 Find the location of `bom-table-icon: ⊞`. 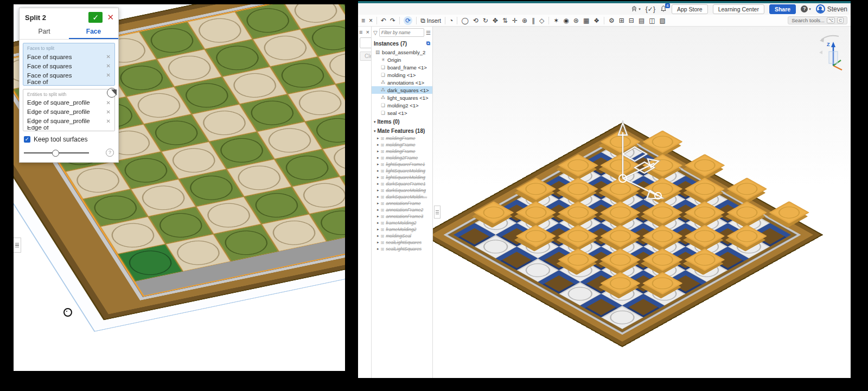

bom-table-icon: ⊞ is located at coordinates (622, 21).